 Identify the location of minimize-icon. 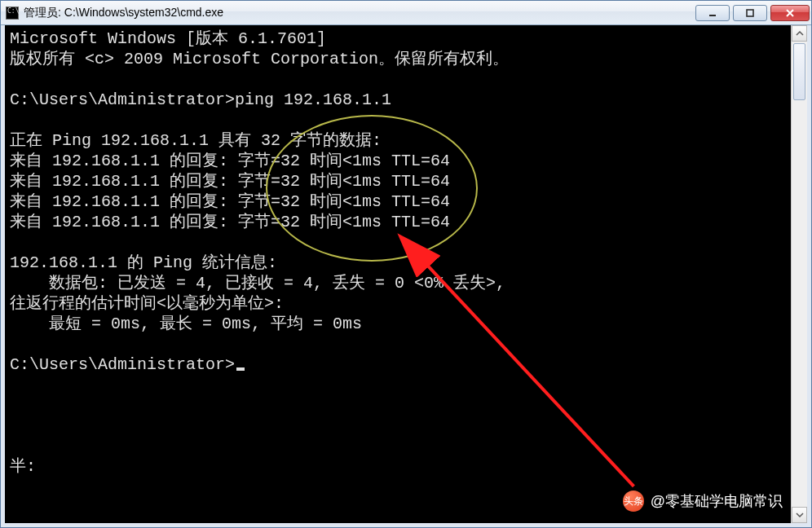
(713, 13).